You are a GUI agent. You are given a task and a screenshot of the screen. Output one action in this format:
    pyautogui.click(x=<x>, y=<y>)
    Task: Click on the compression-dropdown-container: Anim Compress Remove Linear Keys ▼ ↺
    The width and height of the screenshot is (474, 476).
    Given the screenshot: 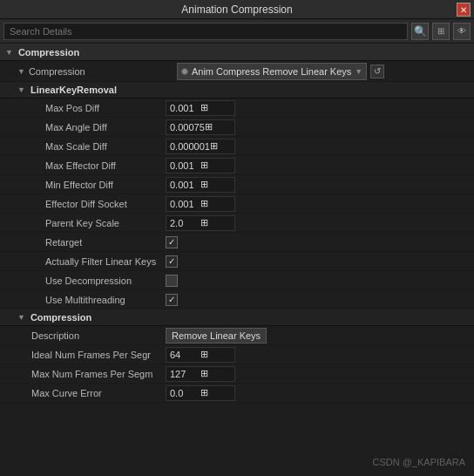 What is the action you would take?
    pyautogui.click(x=281, y=71)
    